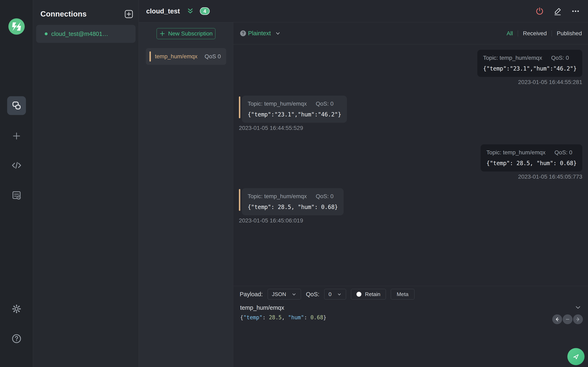 The height and width of the screenshot is (367, 588). What do you see at coordinates (17, 136) in the screenshot?
I see `sidebar-item-new-connection` at bounding box center [17, 136].